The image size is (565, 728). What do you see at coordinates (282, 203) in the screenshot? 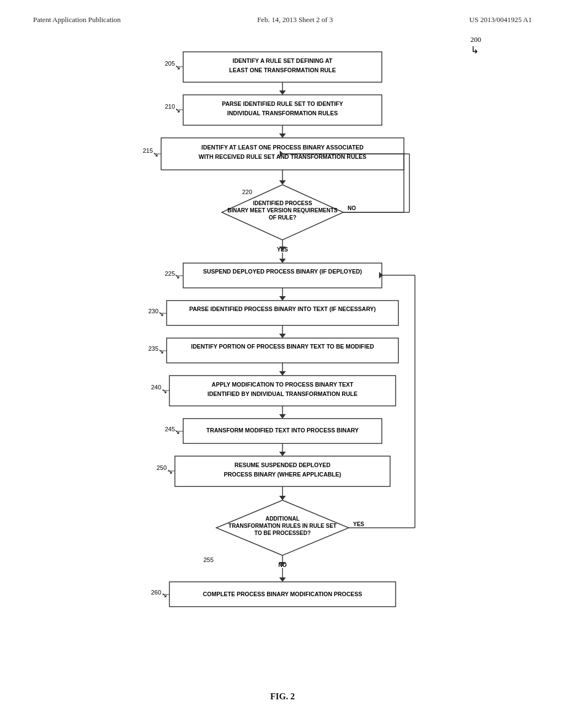
I see `svg-text: IDENTIFIED PROCESS` at bounding box center [282, 203].